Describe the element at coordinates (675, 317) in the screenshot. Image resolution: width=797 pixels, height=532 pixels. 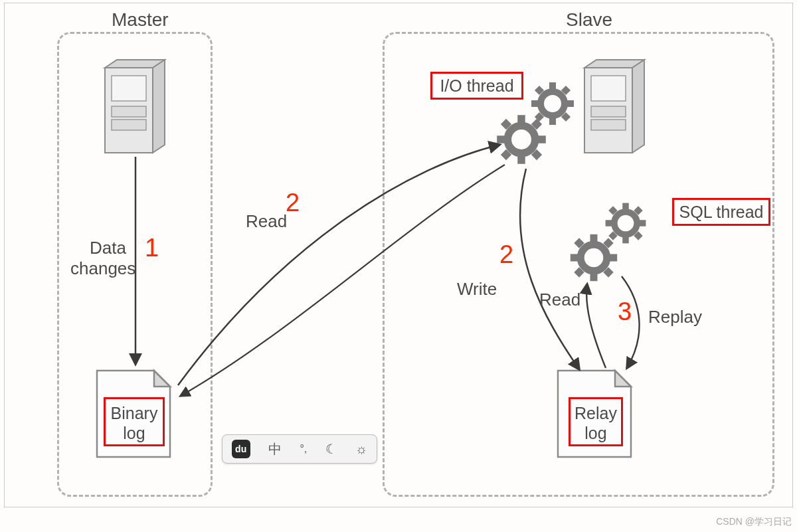
I see `replay-label: Replay` at that location.